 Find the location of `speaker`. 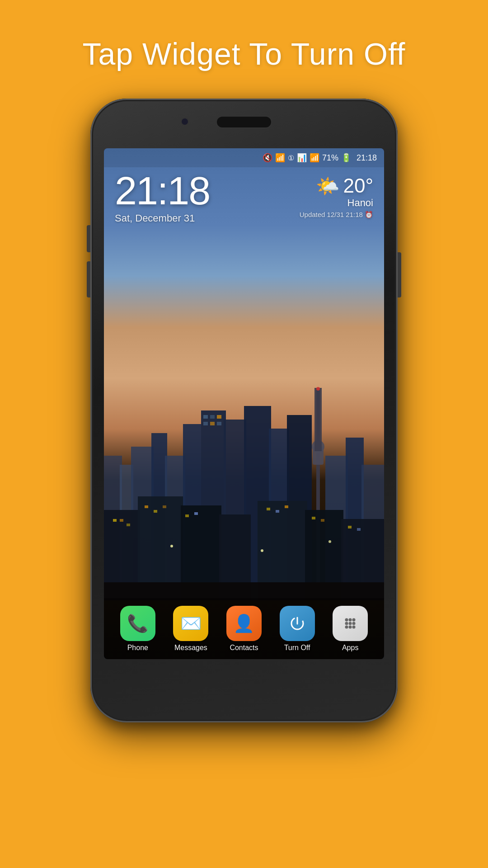

speaker is located at coordinates (244, 122).